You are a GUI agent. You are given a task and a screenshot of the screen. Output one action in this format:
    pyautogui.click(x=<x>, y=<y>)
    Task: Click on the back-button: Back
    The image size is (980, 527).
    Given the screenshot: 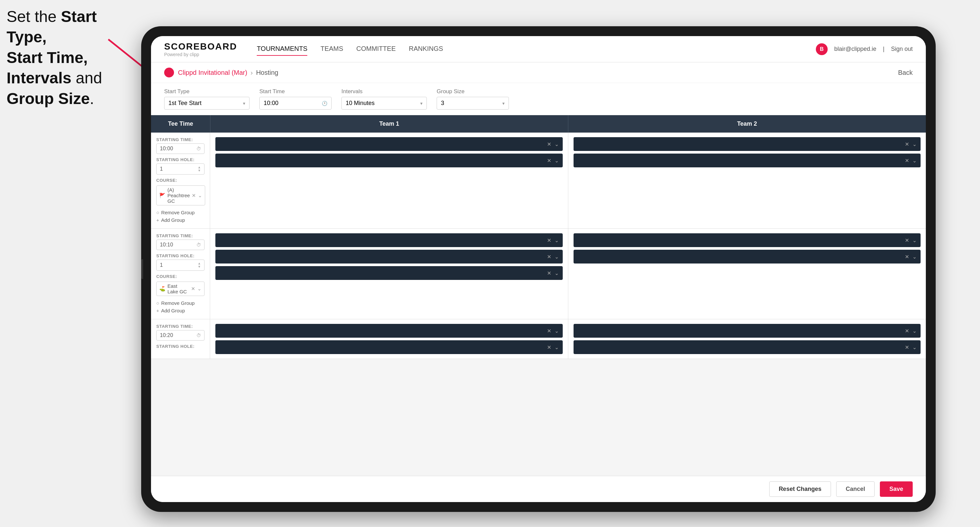 What is the action you would take?
    pyautogui.click(x=905, y=73)
    